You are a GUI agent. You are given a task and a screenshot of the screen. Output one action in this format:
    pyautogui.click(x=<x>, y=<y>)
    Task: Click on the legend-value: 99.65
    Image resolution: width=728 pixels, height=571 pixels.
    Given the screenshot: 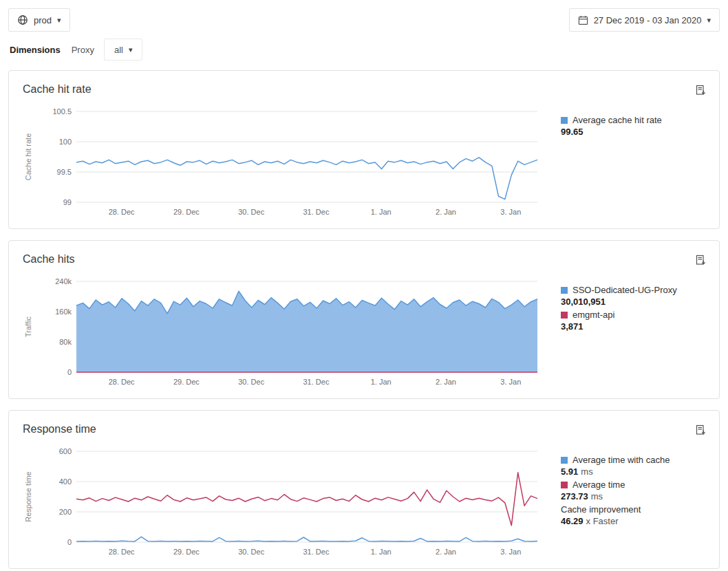 What is the action you would take?
    pyautogui.click(x=630, y=132)
    